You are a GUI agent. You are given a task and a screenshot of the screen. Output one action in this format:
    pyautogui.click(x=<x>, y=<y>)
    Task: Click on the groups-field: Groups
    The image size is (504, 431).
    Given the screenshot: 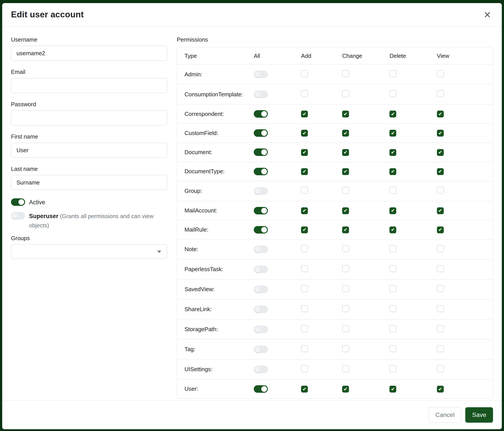 What is the action you would take?
    pyautogui.click(x=89, y=247)
    